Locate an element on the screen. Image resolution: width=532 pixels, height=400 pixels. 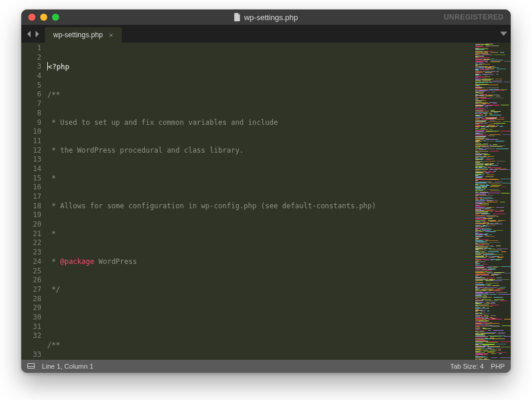
zoom-window-button is located at coordinates (56, 17).